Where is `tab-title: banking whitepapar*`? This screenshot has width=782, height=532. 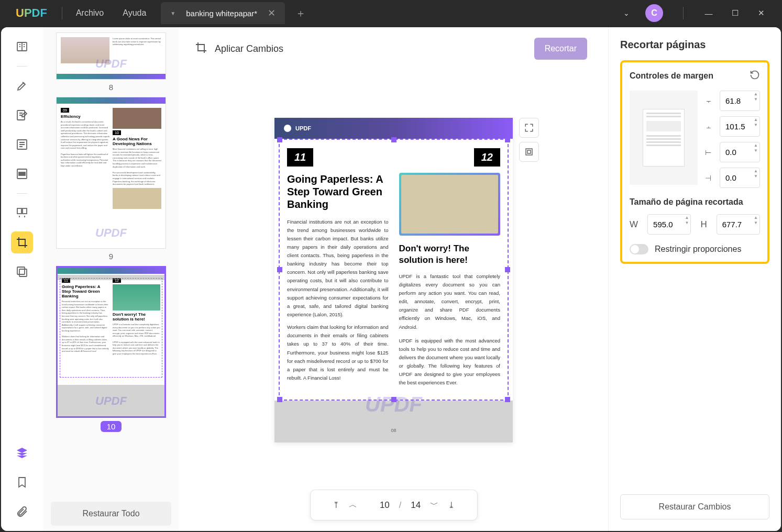 tab-title: banking whitepapar* is located at coordinates (222, 14).